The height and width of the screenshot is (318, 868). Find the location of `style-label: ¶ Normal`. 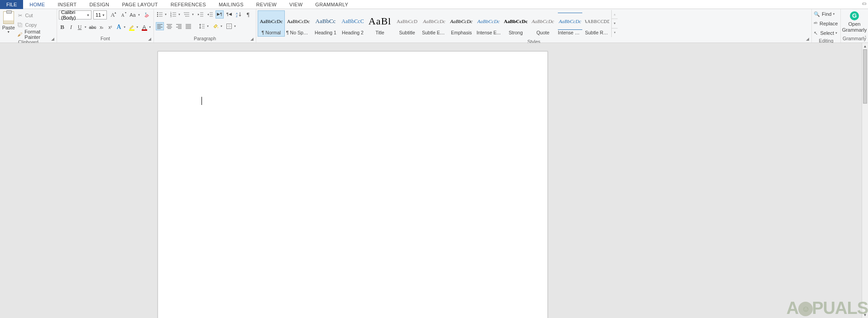

style-label: ¶ Normal is located at coordinates (271, 33).